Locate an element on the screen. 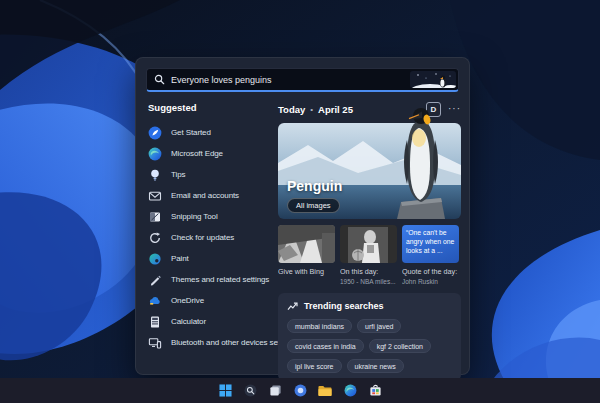  card-caption: Quote of the day: is located at coordinates (430, 272).